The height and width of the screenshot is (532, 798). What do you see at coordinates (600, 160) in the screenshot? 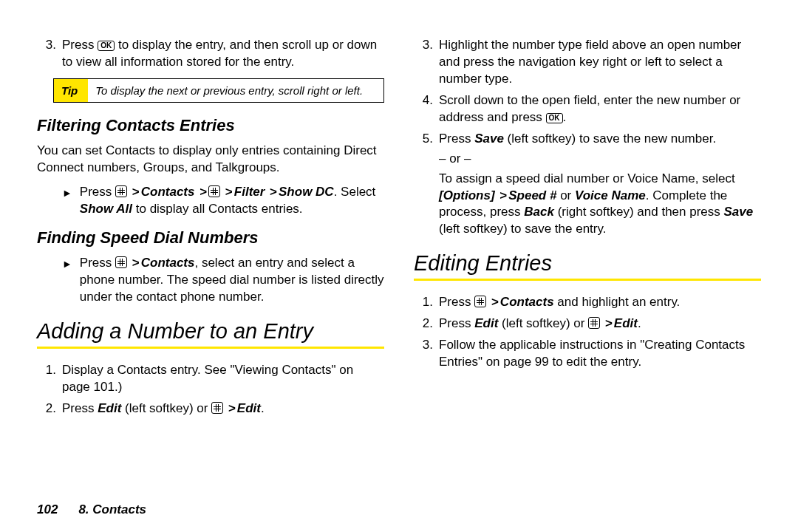
I see `or-divider: – or –` at bounding box center [600, 160].